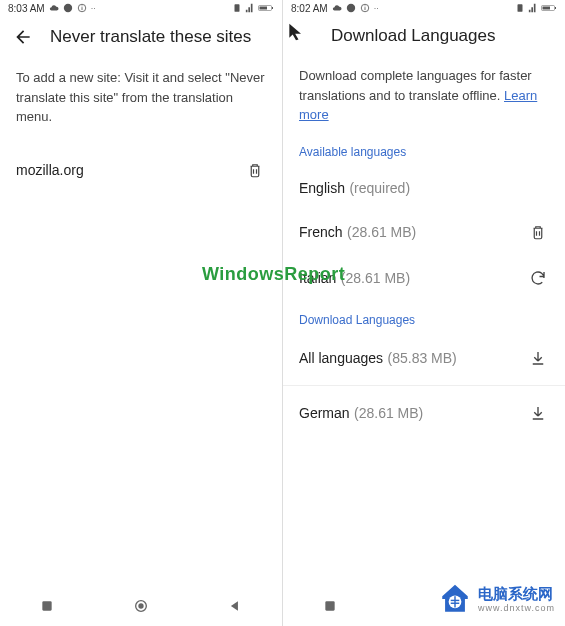  Describe the element at coordinates (150, 37) in the screenshot. I see `page-title: Never translate these sites` at that location.